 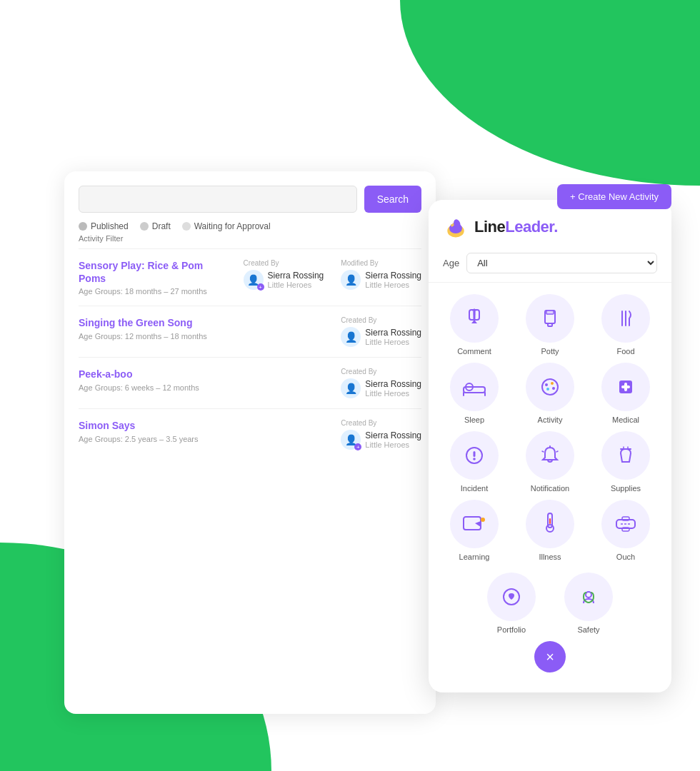 What do you see at coordinates (226, 226) in the screenshot?
I see `filter-waiting: Waiting for Approval` at bounding box center [226, 226].